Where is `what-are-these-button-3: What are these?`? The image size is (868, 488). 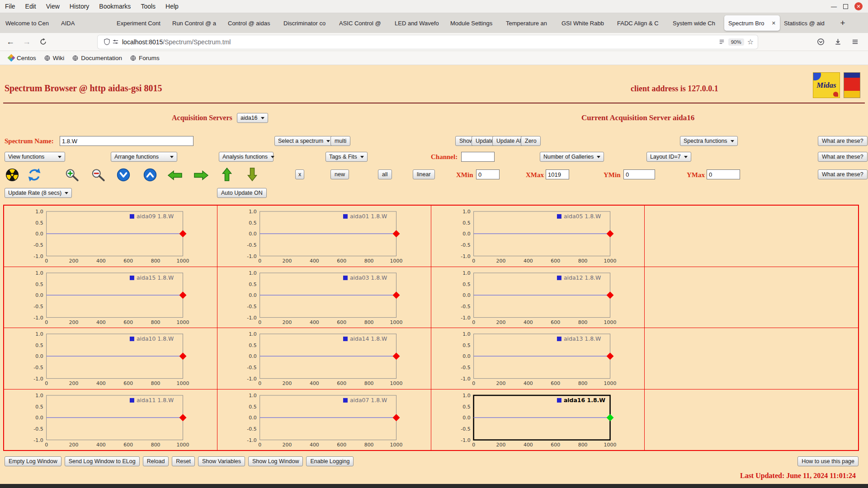
what-are-these-button-3: What are these? is located at coordinates (843, 174).